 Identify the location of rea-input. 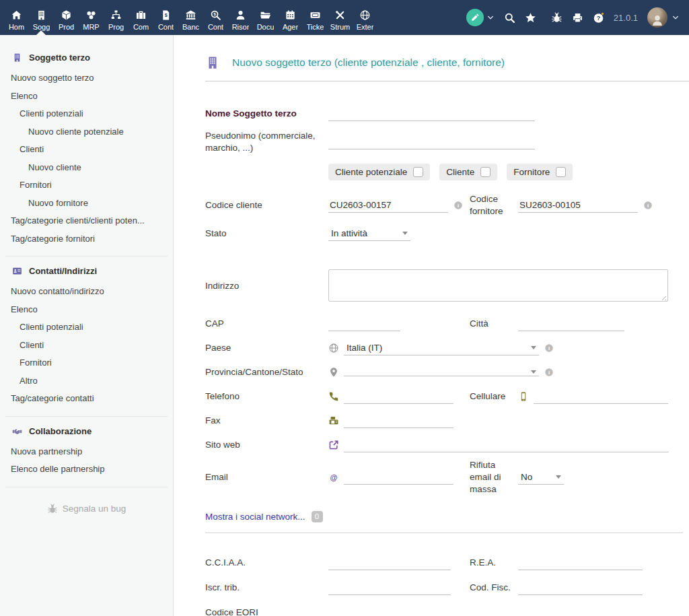
(580, 563).